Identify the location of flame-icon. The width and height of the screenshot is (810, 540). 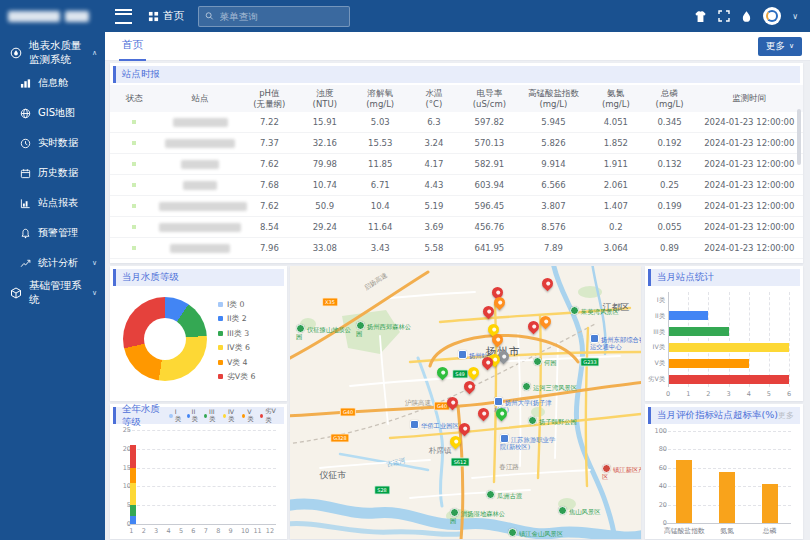
(746, 16).